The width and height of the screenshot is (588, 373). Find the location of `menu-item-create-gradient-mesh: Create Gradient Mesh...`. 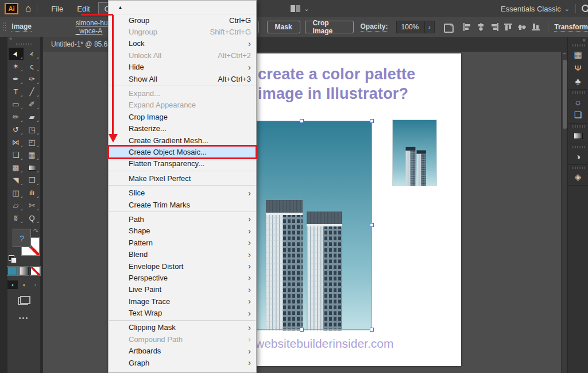

menu-item-create-gradient-mesh: Create Gradient Mesh... is located at coordinates (183, 140).